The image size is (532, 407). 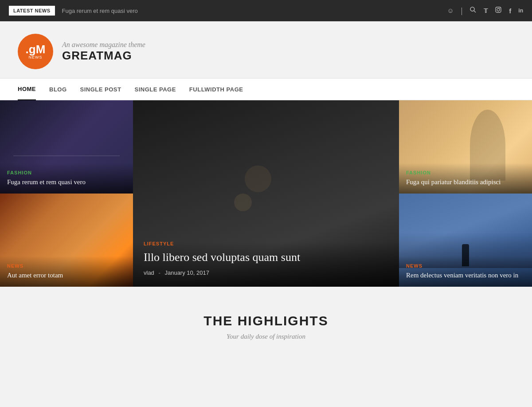 What do you see at coordinates (66, 173) in the screenshot?
I see `top-left-category: FASHION` at bounding box center [66, 173].